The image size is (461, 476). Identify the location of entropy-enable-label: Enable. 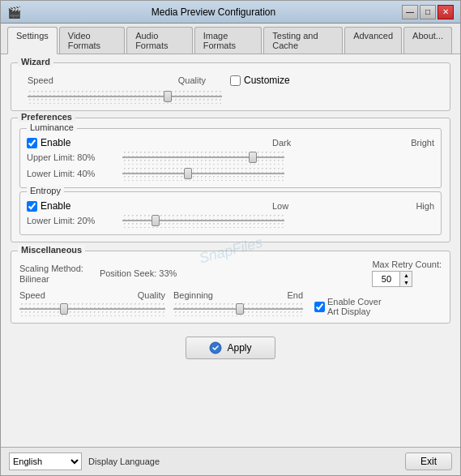
(55, 206).